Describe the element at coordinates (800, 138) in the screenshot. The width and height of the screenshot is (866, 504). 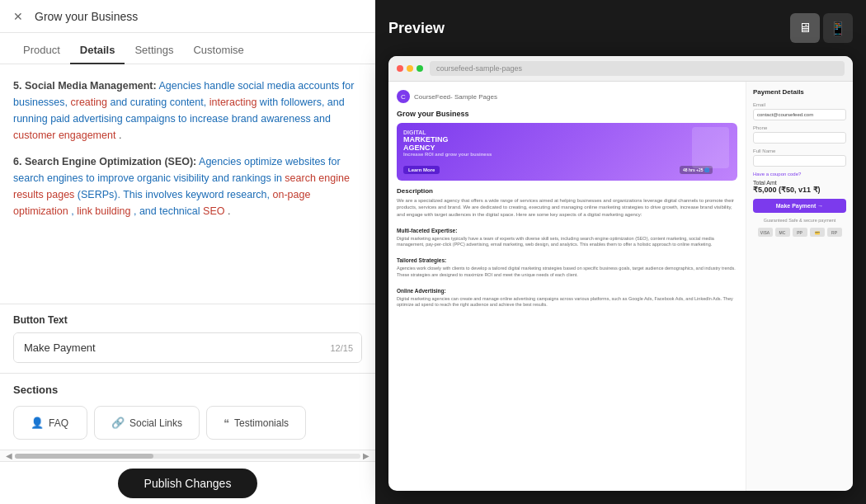
I see `phone-input` at that location.